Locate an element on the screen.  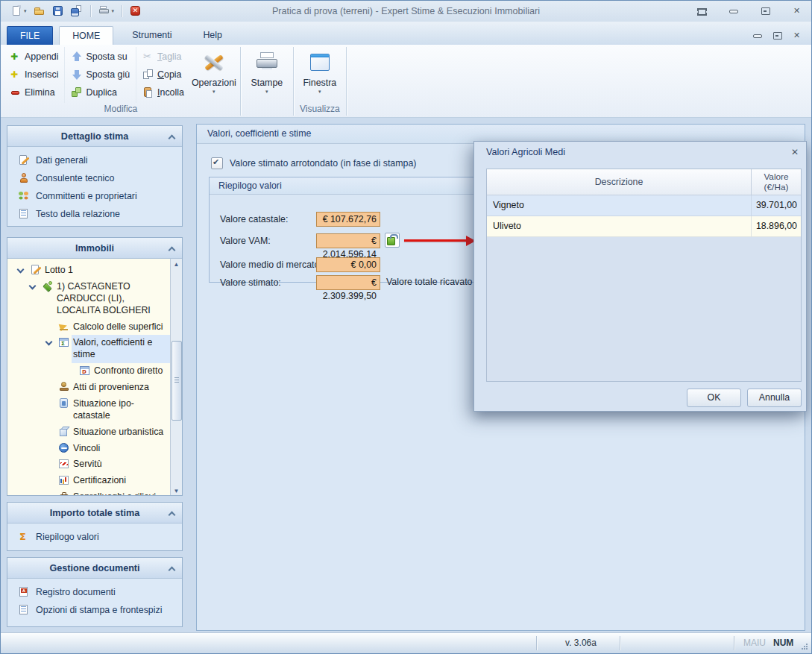
sidebar-item-opzioni-di-stampa-e-frontespizi: Opzioni di stampa e frontespizi is located at coordinates (95, 610).